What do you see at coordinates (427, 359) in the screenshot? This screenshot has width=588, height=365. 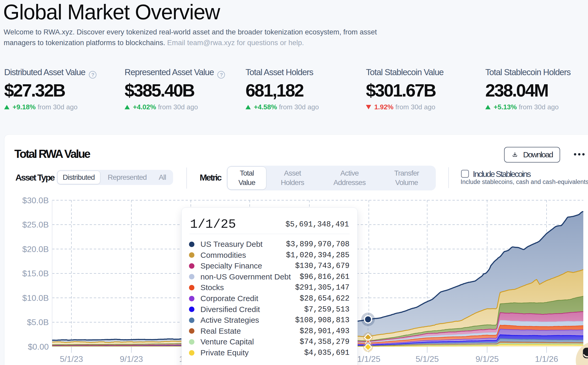 I see `svg-text: 5/1/25` at bounding box center [427, 359].